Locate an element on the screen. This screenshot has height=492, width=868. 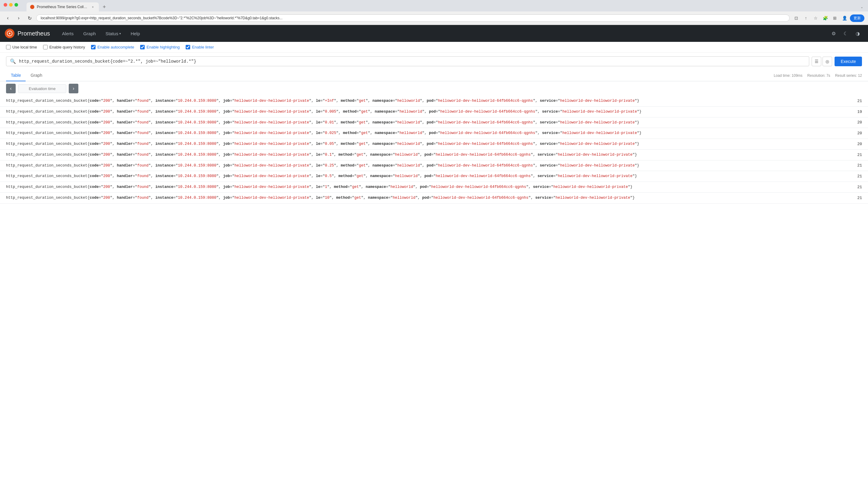
nav-item-graph: Graph is located at coordinates (90, 33).